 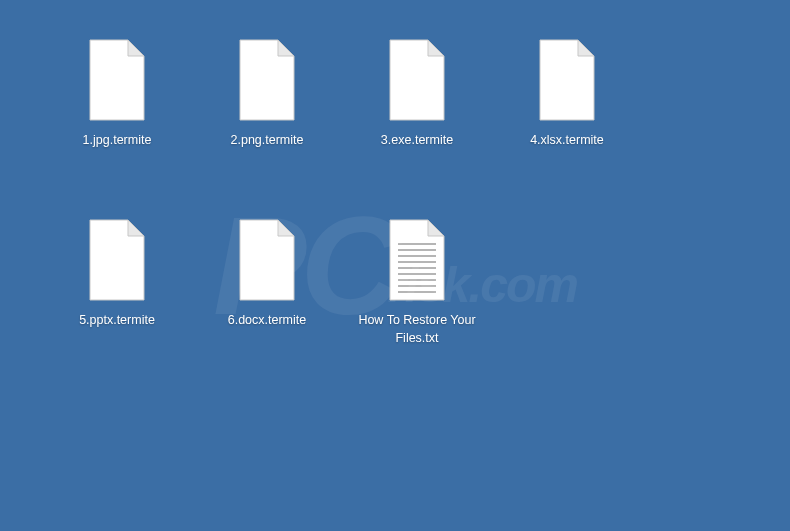 I want to click on file-label: 4.xlsx.termite, so click(x=567, y=140).